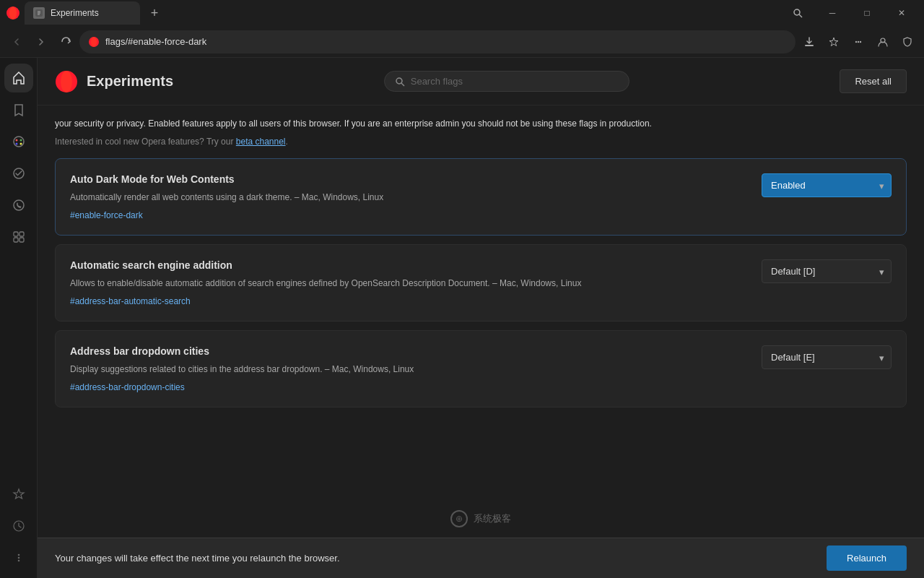 Image resolution: width=924 pixels, height=578 pixels. What do you see at coordinates (827, 357) in the screenshot?
I see `flag-select-wrapper-3: Default [E] Enabled Disabled` at bounding box center [827, 357].